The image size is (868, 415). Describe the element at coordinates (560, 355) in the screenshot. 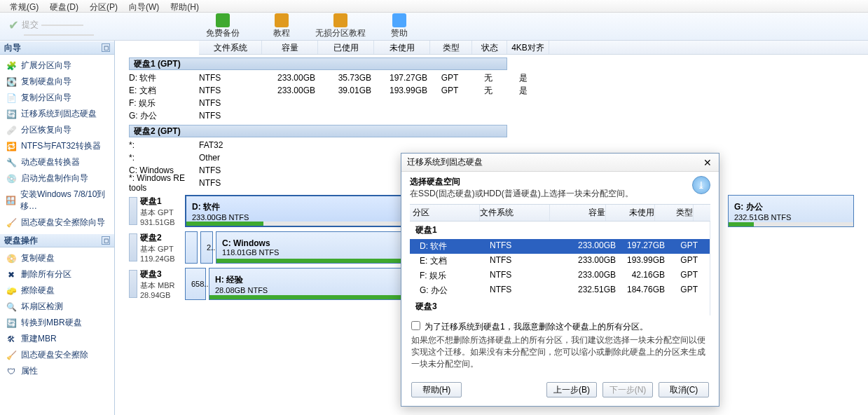

I see `dialog-hint: 如果您不想删除所选择硬盘上的所有分区，我们建议您选择一块未分配空间以便实现这个迁…` at that location.